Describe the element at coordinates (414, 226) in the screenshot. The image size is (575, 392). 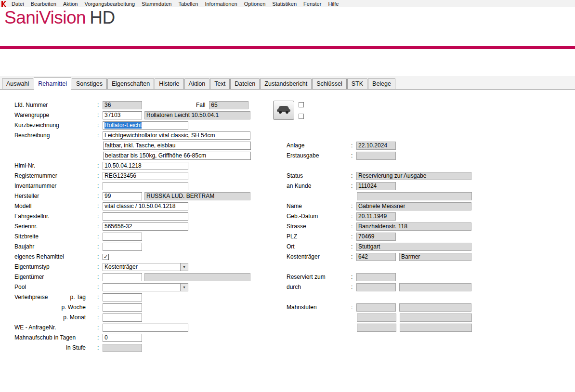
I see `strasse-field: Banzhaldenstr. 118` at that location.